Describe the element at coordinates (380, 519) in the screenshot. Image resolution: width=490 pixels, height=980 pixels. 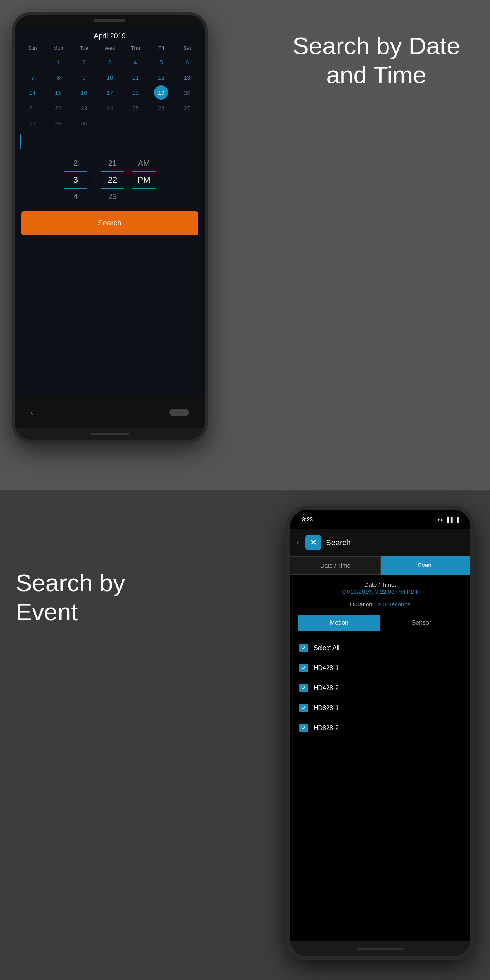
I see `status-bar: 3:23 ▾▴ ▐▐ ▐` at that location.